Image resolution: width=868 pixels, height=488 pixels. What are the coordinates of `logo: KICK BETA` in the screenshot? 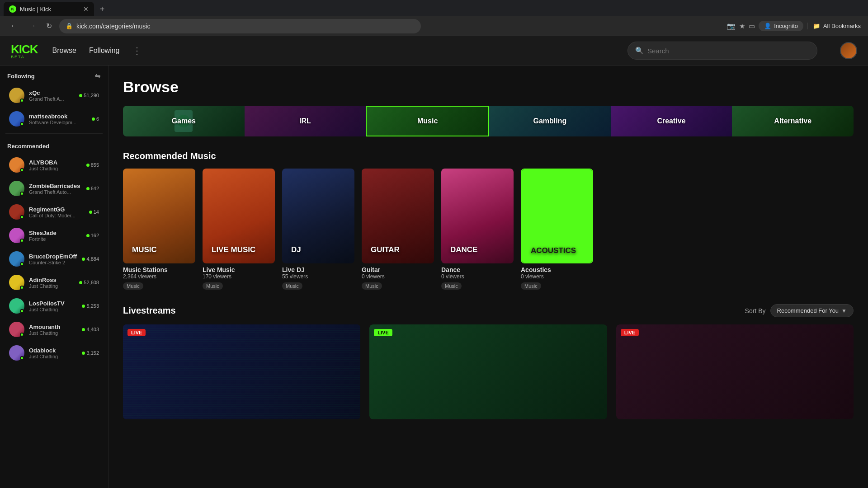 It's located at (24, 51).